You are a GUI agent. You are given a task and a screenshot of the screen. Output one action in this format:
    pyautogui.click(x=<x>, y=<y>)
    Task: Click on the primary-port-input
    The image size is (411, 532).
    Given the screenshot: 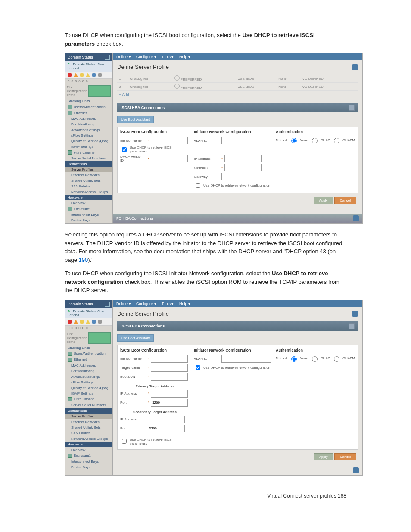 What is the action you would take?
    pyautogui.click(x=169, y=403)
    